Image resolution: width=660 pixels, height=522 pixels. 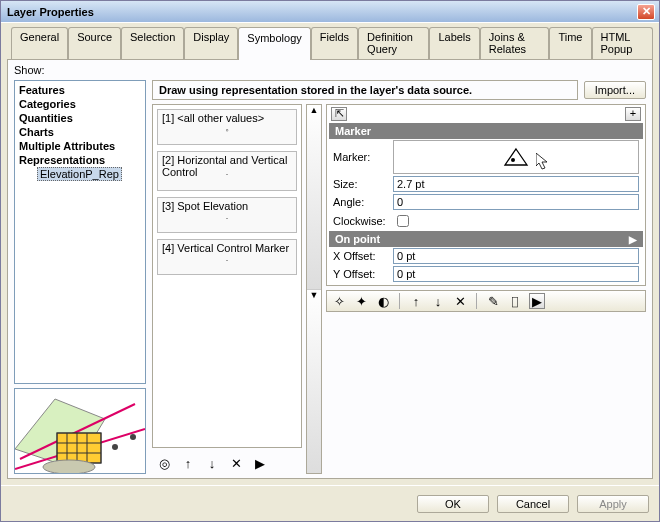 I want to click on cylinder-icon: ⌷, so click(x=515, y=301).